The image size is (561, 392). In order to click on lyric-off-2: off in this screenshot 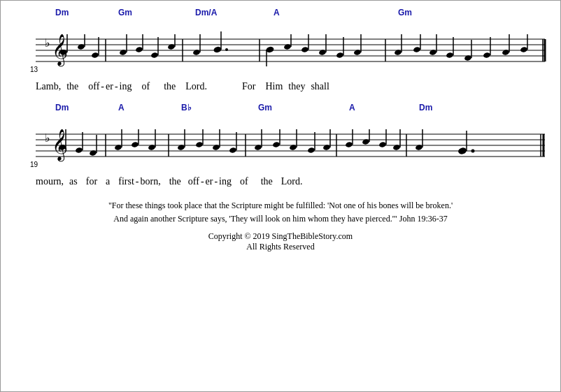, I will do `click(194, 182)`.